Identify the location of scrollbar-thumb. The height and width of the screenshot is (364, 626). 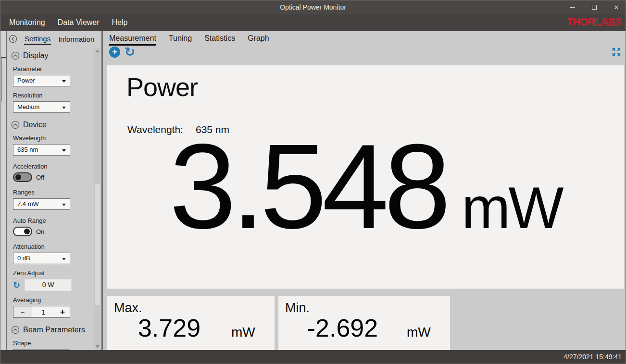
(97, 244).